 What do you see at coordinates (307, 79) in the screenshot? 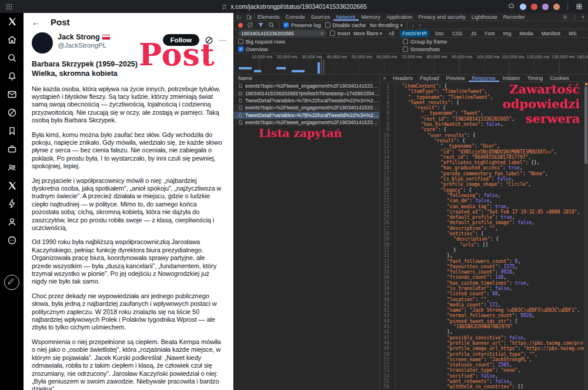
I see `name-column-header: Name` at bounding box center [307, 79].